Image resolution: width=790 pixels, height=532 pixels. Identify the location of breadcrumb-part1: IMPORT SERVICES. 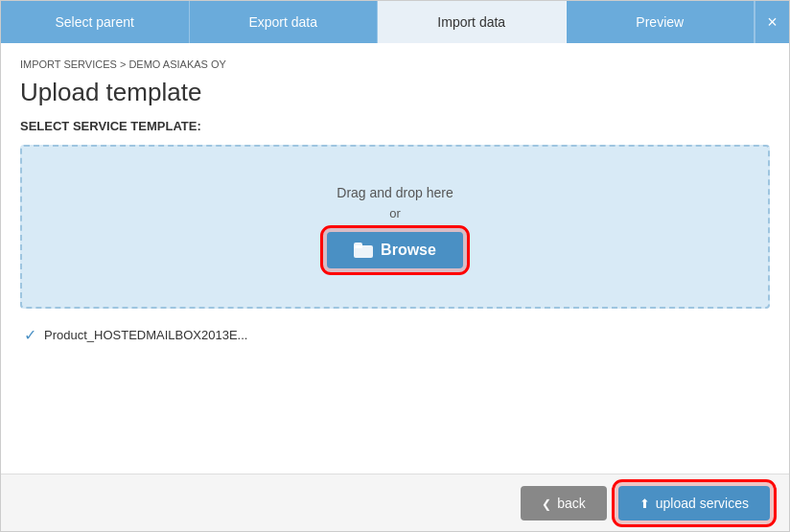
(69, 64).